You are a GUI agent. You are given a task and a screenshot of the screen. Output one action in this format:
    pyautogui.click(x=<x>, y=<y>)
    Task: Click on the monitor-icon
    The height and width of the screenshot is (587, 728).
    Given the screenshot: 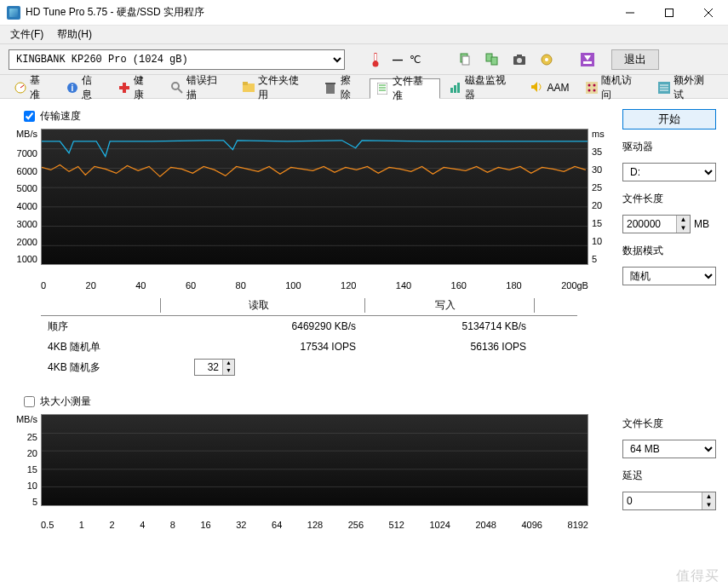 What is the action you would take?
    pyautogui.click(x=456, y=88)
    